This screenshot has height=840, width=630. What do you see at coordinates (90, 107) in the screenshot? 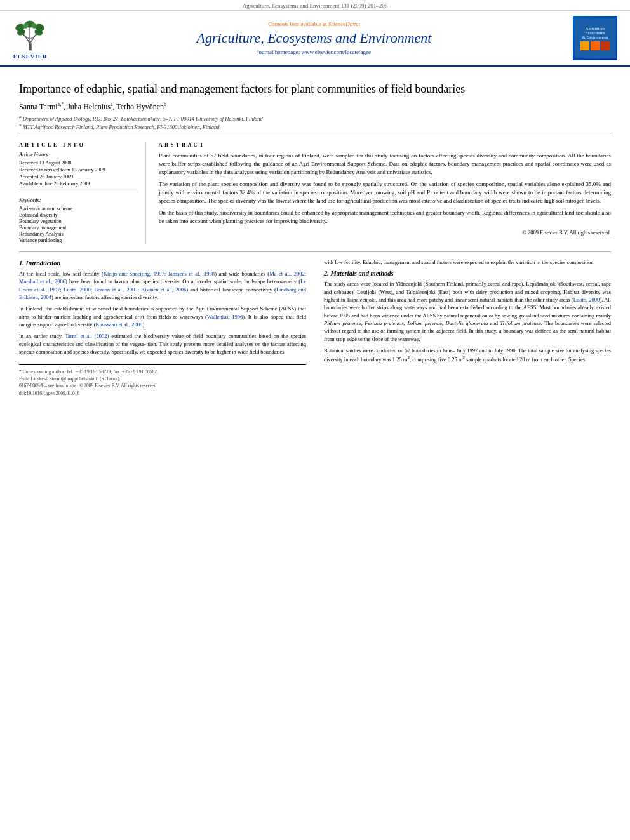
I see `author-2: Juha Heleniusa` at bounding box center [90, 107].